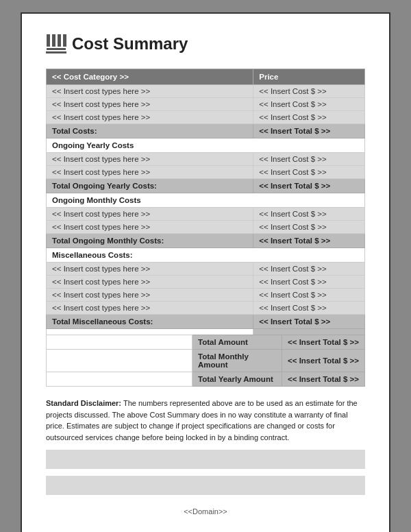 This screenshot has height=532, width=411. What do you see at coordinates (310, 186) in the screenshot?
I see `total-yearly-value: << Insert Total $ >>` at bounding box center [310, 186].